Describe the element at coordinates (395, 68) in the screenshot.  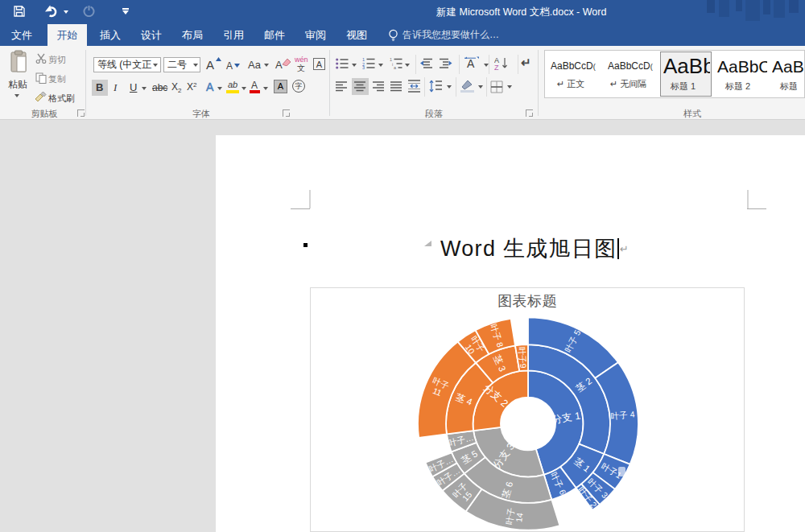
I see `svg-text: a` at that location.